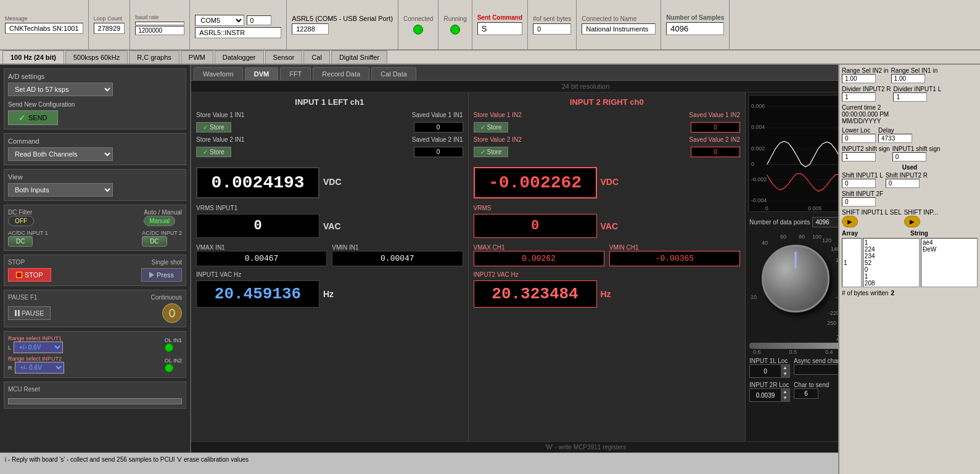 Image resolution: width=980 pixels, height=474 pixels. What do you see at coordinates (765, 395) in the screenshot?
I see `input2r-loc-input` at bounding box center [765, 395].